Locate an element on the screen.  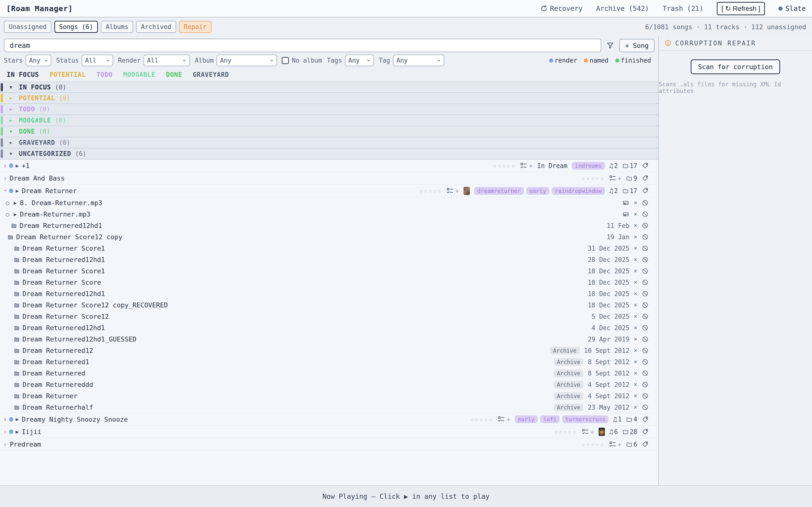
file-row: Dream Returnered12hd1 28 Dec 2025 × is located at coordinates (329, 260).